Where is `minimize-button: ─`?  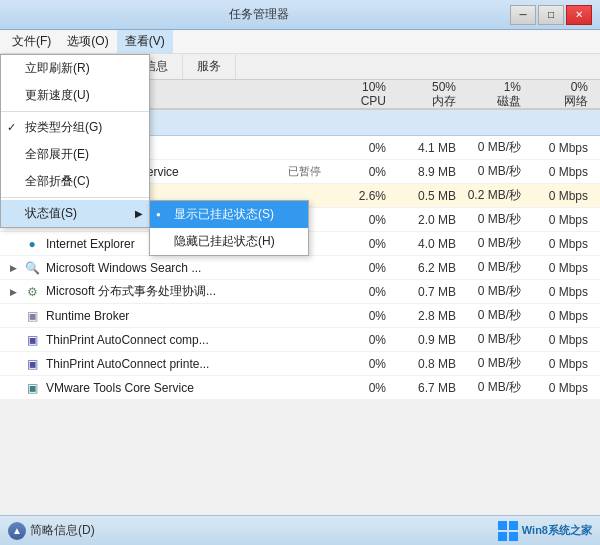
minimize-button: ─ is located at coordinates (523, 15).